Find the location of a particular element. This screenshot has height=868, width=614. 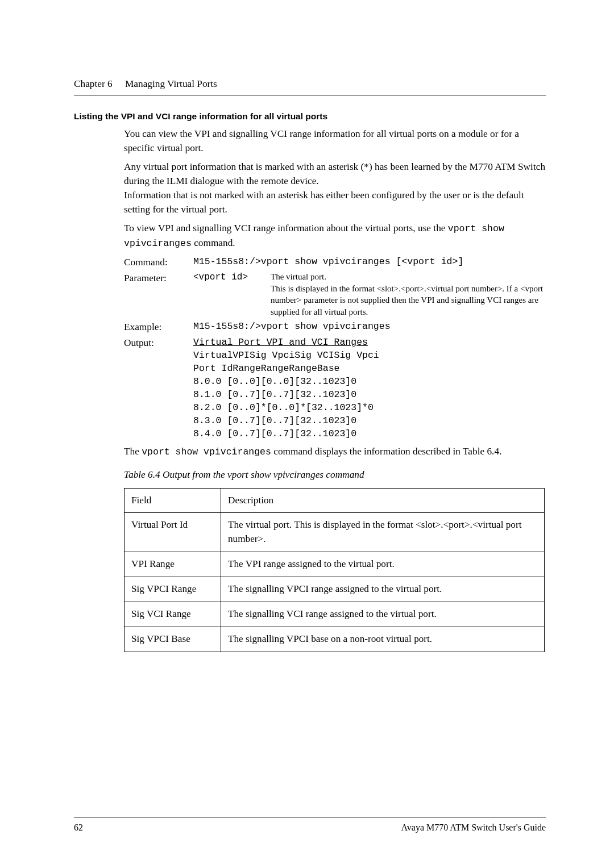

intro-2a: Any virtual port information that is mar… is located at coordinates (334, 174).